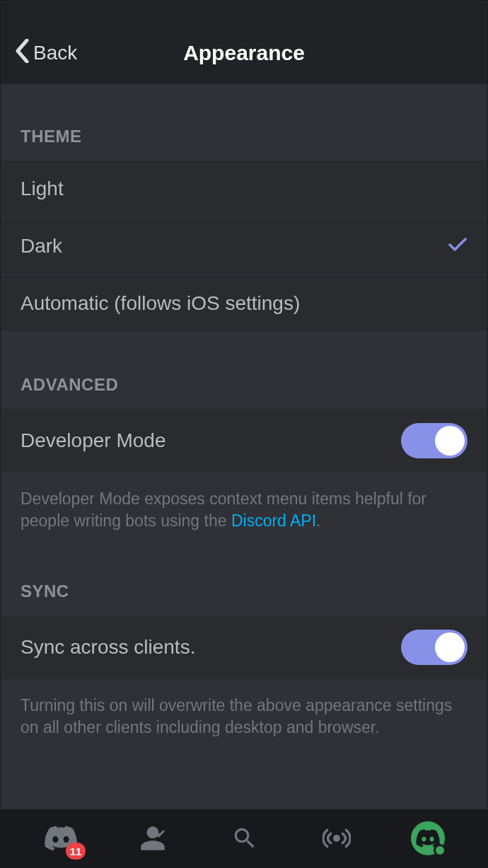 This screenshot has width=488, height=868. I want to click on theme-label: Dark, so click(41, 246).